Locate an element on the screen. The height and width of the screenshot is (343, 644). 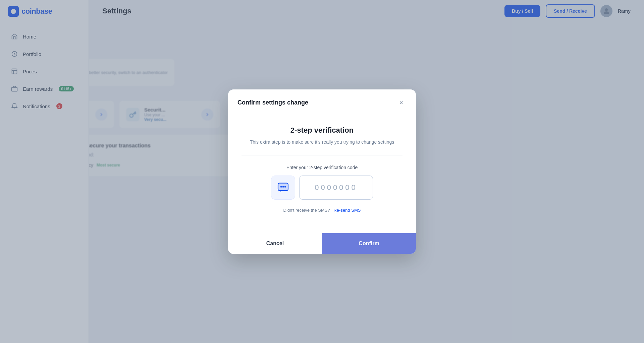
modal-divider is located at coordinates (322, 155).